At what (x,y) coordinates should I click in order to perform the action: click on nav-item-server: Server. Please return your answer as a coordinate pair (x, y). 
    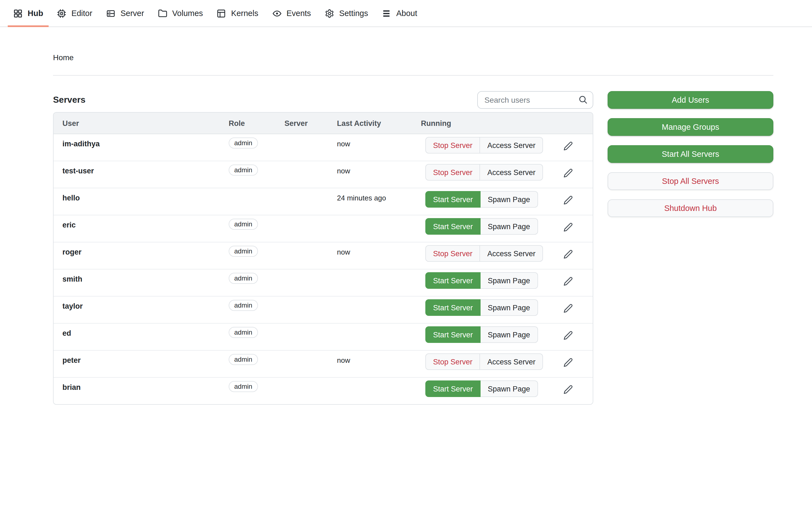
    Looking at the image, I should click on (125, 13).